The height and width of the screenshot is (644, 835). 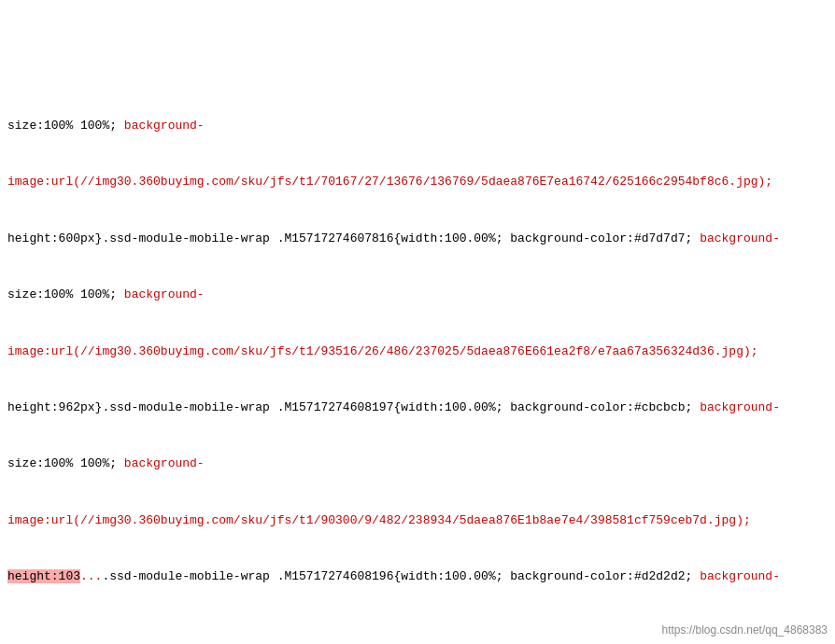 What do you see at coordinates (92, 577) in the screenshot?
I see `continuation: ...` at bounding box center [92, 577].